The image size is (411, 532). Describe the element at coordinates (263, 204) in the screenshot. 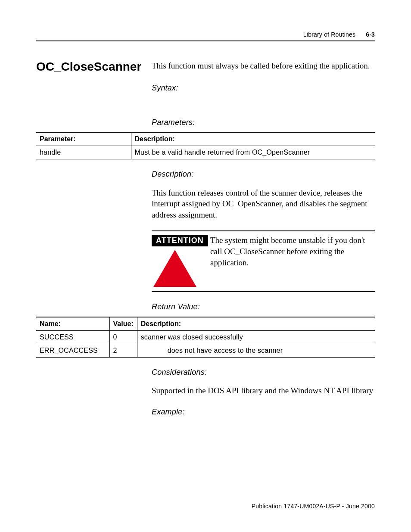

I see `description-text: This function releases control of the sc…` at that location.